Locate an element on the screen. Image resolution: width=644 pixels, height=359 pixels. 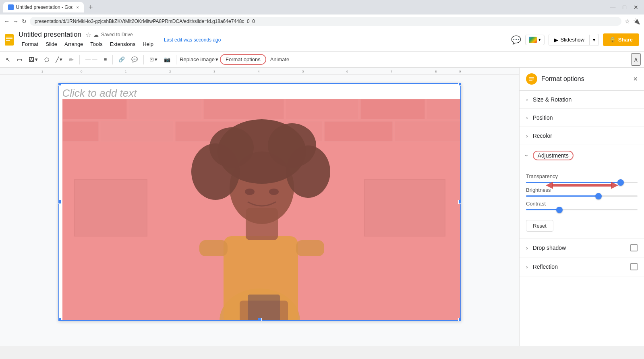
brightness-fill is located at coordinates (562, 196).